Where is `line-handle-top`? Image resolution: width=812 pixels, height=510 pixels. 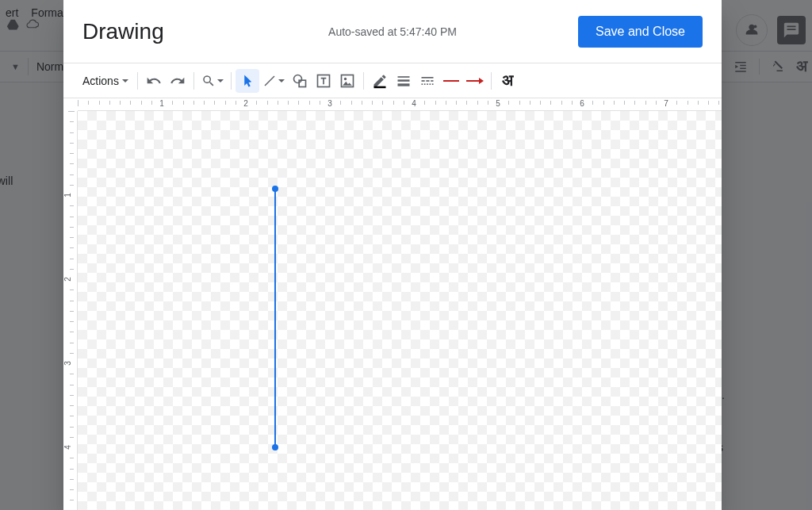 line-handle-top is located at coordinates (275, 189).